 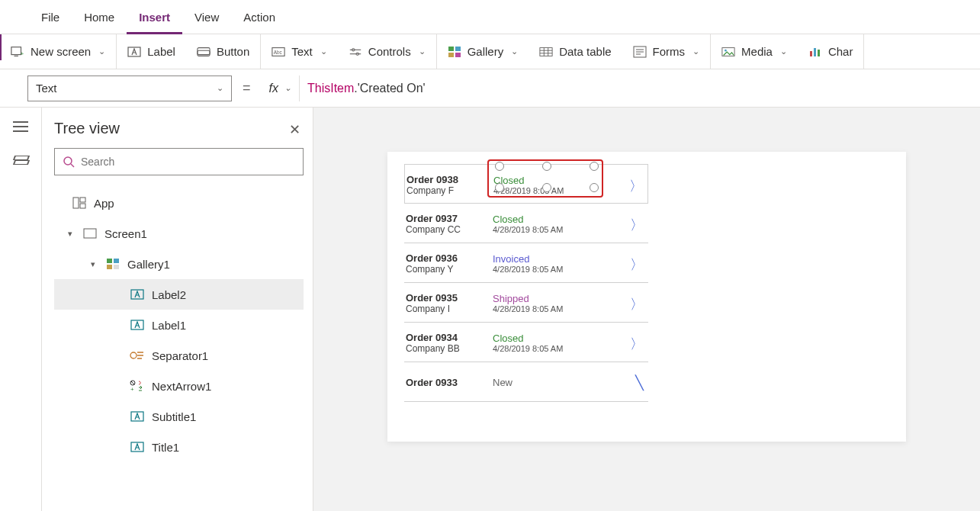 What do you see at coordinates (526, 303) in the screenshot?
I see `gallery-row: Order 0935Company IShipped4/28/2019 8:05…` at bounding box center [526, 303].